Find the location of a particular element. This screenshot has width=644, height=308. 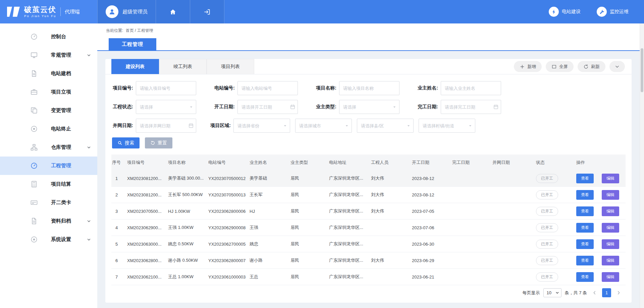

search-button: 搜索 is located at coordinates (126, 143).